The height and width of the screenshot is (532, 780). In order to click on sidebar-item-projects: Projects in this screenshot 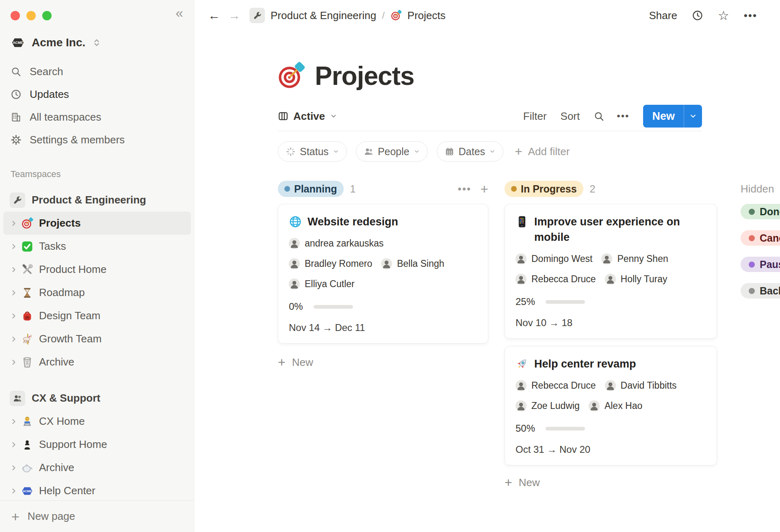, I will do `click(97, 223)`.